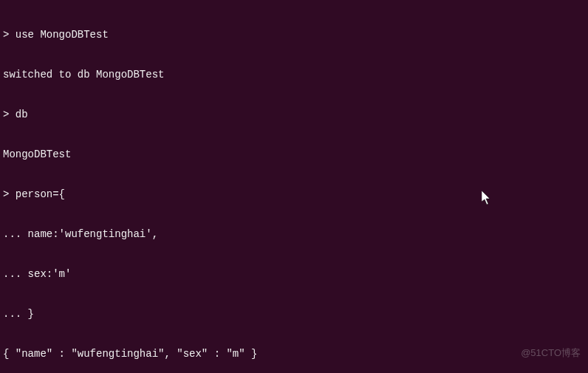 The height and width of the screenshot is (373, 588). What do you see at coordinates (294, 274) in the screenshot?
I see `terminal-line: ... sex:'m'` at bounding box center [294, 274].